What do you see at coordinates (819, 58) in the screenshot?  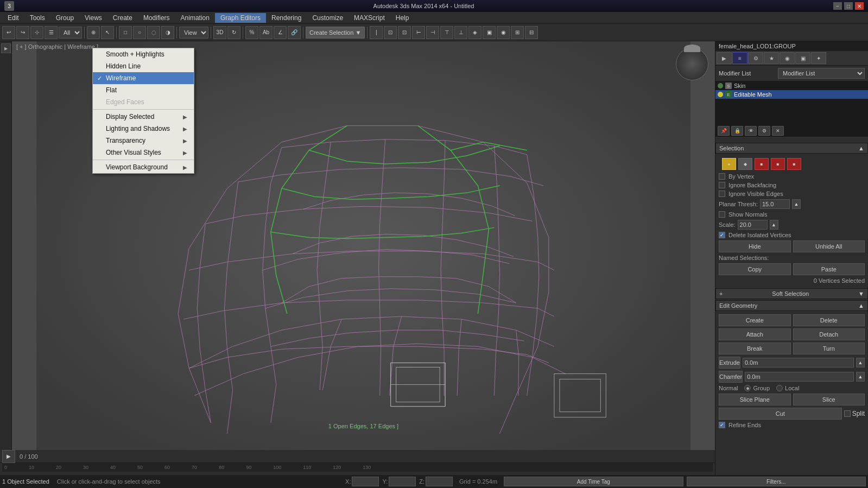 I see `cmd-extra: ✦` at bounding box center [819, 58].